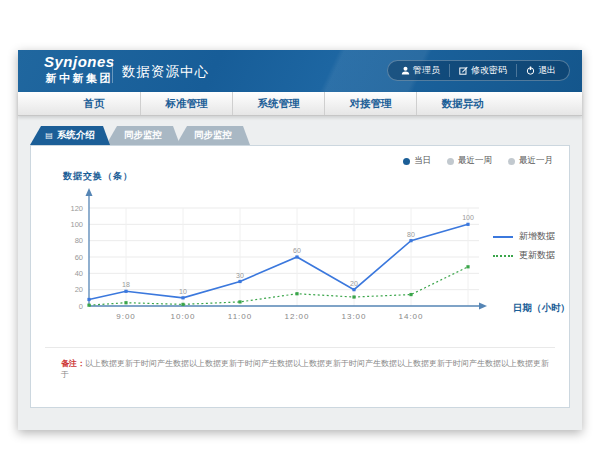 The image size is (600, 450). Describe the element at coordinates (503, 256) in the screenshot. I see `legend-swatch-dotted-line` at that location.